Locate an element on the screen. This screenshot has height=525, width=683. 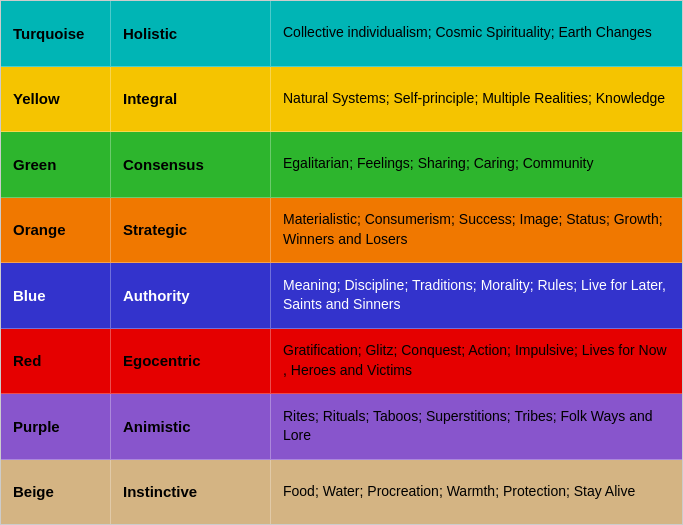
desc-text-red: Gratification; Glitz; Conquest; Action; … is located at coordinates (476, 360).